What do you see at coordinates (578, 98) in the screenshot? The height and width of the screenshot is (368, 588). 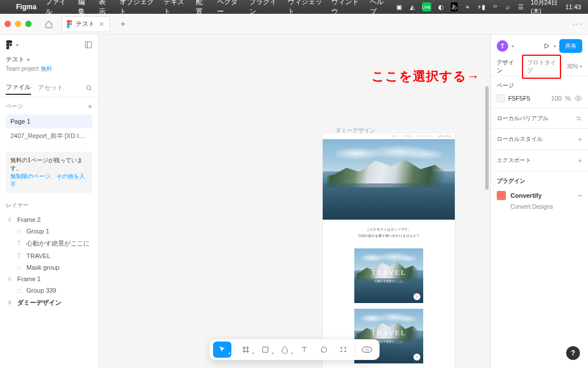 I see `visibility-toggle-icon` at bounding box center [578, 98].